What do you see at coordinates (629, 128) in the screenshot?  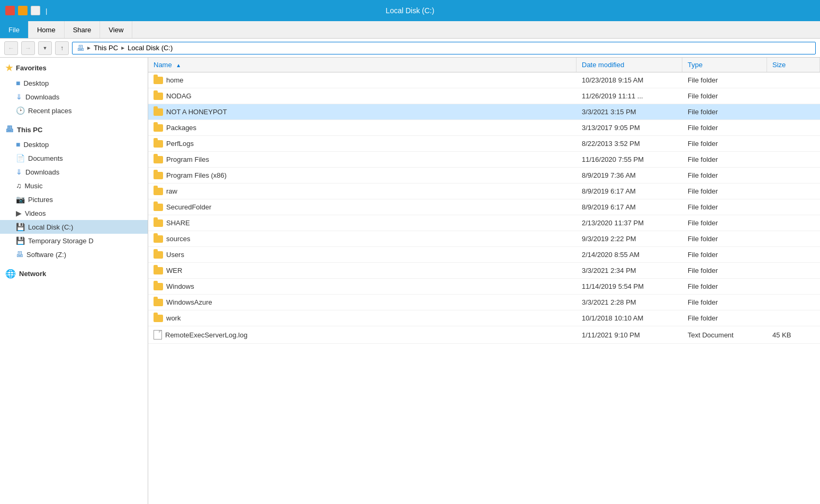 I see `file-date: 3/13/2017 9:05 PM` at bounding box center [629, 128].